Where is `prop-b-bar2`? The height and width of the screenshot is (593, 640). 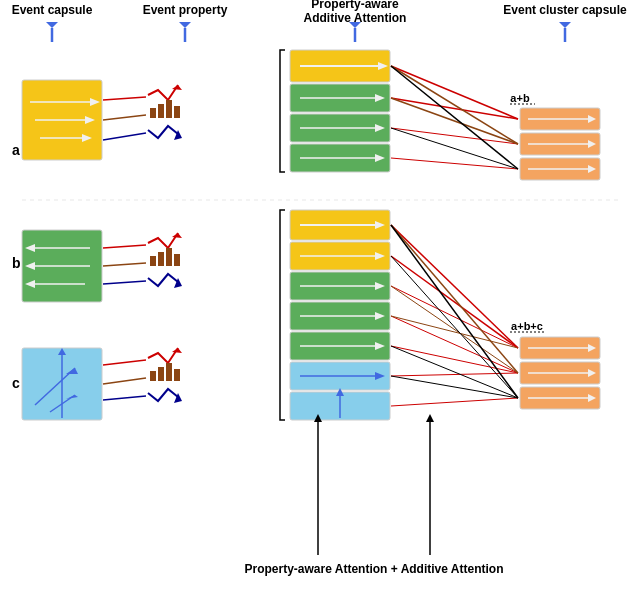
prop-b-bar2 is located at coordinates (161, 259).